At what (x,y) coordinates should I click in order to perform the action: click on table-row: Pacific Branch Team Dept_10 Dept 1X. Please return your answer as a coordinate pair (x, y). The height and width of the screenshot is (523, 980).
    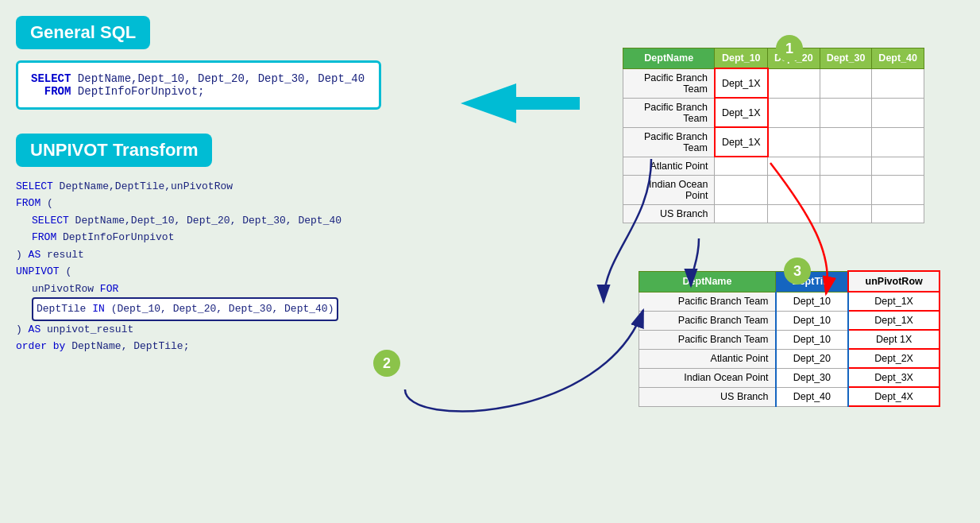
    Looking at the image, I should click on (789, 339).